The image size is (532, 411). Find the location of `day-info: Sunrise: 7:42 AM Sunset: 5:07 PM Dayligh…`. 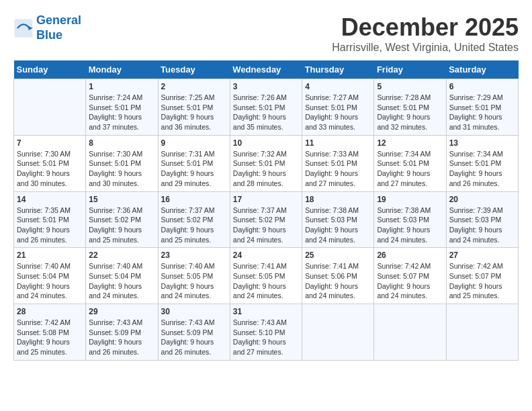

day-info: Sunrise: 7:42 AM Sunset: 5:07 PM Dayligh… is located at coordinates (410, 281).